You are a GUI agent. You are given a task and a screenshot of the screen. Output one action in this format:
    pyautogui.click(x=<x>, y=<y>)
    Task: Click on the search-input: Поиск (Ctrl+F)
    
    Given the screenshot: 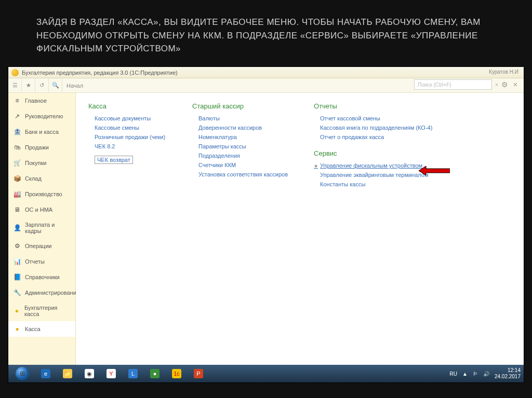 What is the action you would take?
    pyautogui.click(x=453, y=85)
    